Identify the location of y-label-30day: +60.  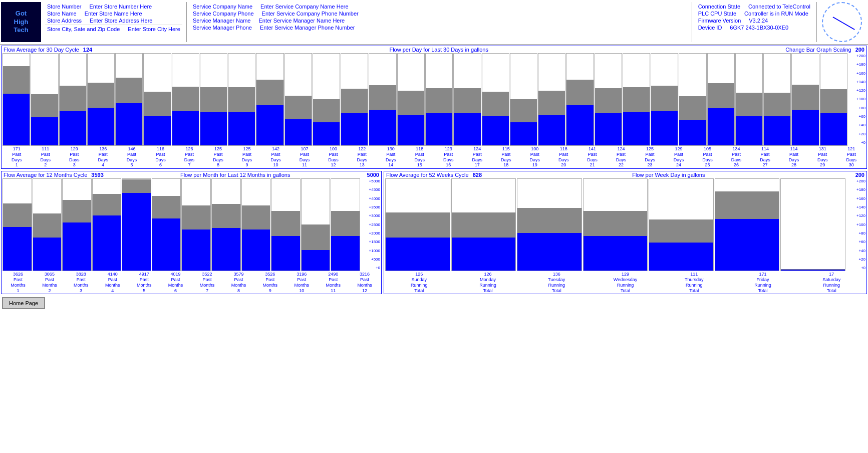
(857, 117).